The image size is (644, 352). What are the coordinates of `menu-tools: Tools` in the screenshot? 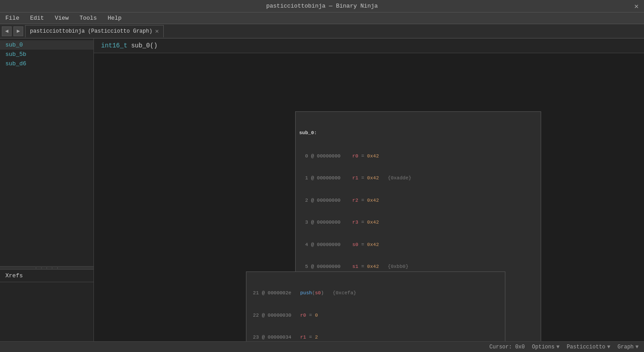 It's located at (89, 18).